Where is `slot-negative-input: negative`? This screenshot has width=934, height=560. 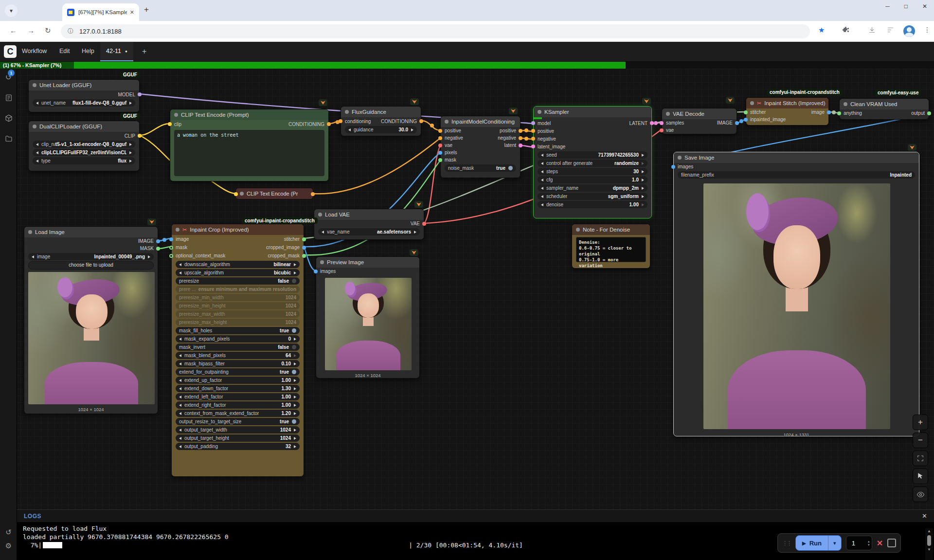
slot-negative-input: negative is located at coordinates (547, 139).